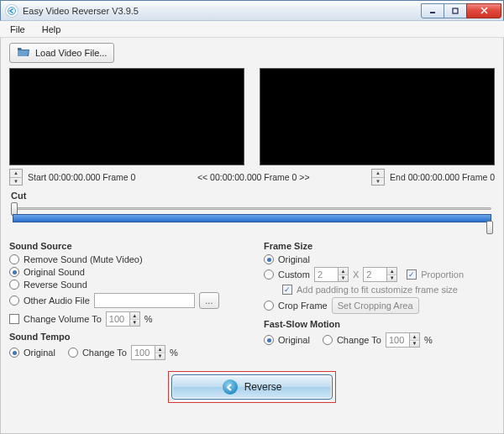 This screenshot has width=504, height=434. What do you see at coordinates (73, 353) in the screenshot?
I see `radio-tempo-change` at bounding box center [73, 353].